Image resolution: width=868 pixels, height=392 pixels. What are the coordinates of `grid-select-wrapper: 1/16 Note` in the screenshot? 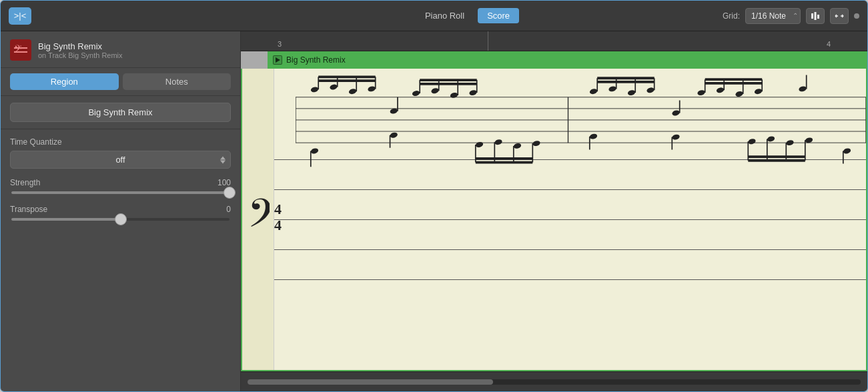 It's located at (773, 16).